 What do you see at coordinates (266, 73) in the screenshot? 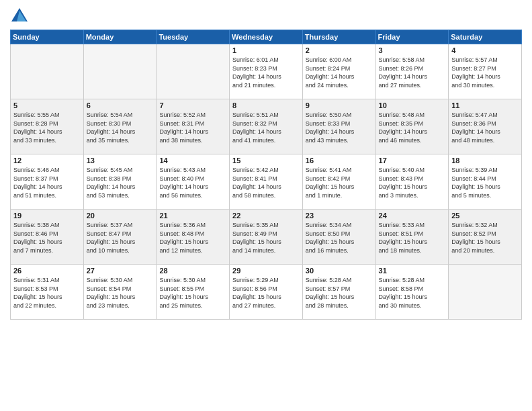
I see `day-info: Sunrise: 6:01 AM Sunset: 8:23 PM Dayligh…` at bounding box center [266, 73].